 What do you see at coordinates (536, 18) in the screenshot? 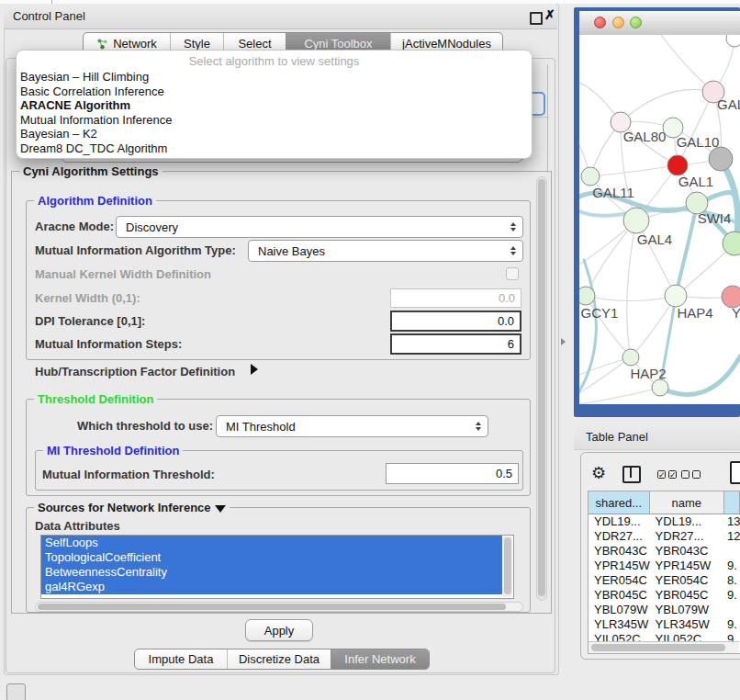
I see `float-window-icon` at bounding box center [536, 18].